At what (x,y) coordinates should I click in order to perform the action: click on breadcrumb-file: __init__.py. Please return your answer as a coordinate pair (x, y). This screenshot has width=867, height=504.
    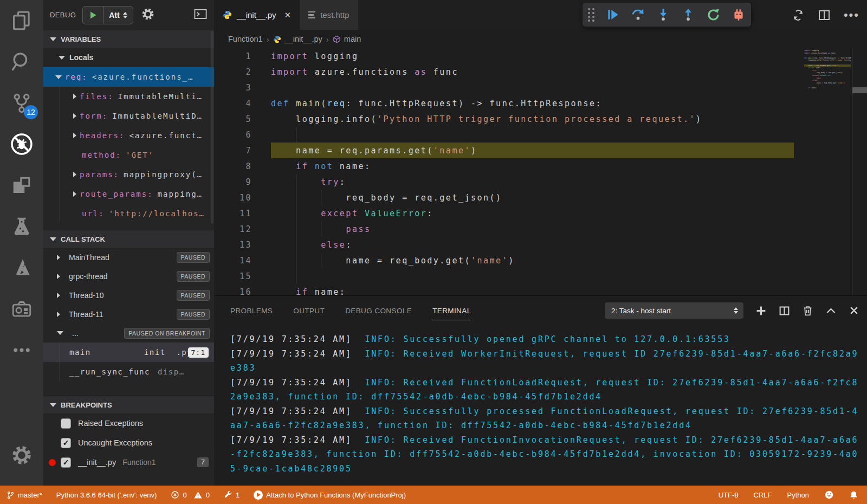
    Looking at the image, I should click on (298, 39).